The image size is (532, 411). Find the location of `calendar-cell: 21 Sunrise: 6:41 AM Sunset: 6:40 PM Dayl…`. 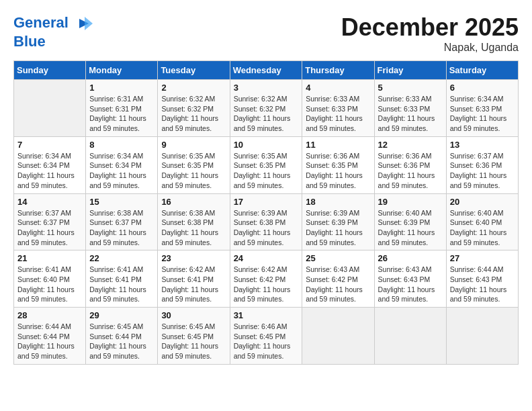

calendar-cell: 21 Sunrise: 6:41 AM Sunset: 6:40 PM Dayl… is located at coordinates (50, 279).